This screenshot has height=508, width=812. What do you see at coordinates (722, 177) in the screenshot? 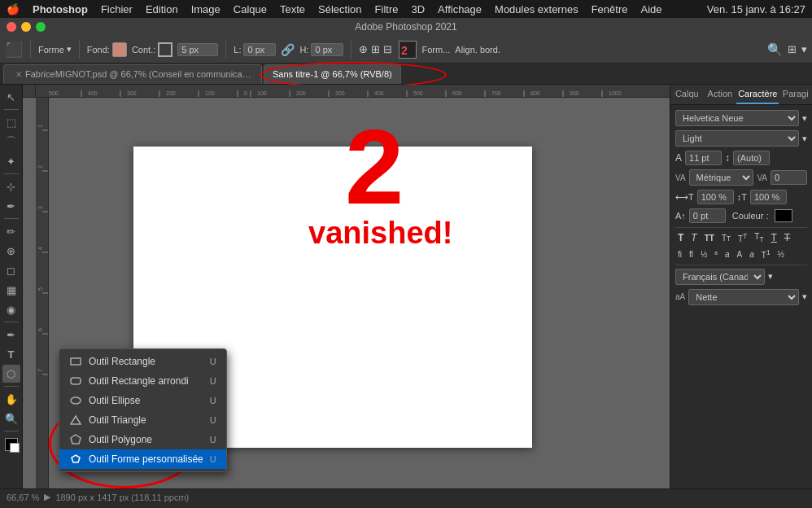
I see `kerning-select: Métrique` at bounding box center [722, 177].